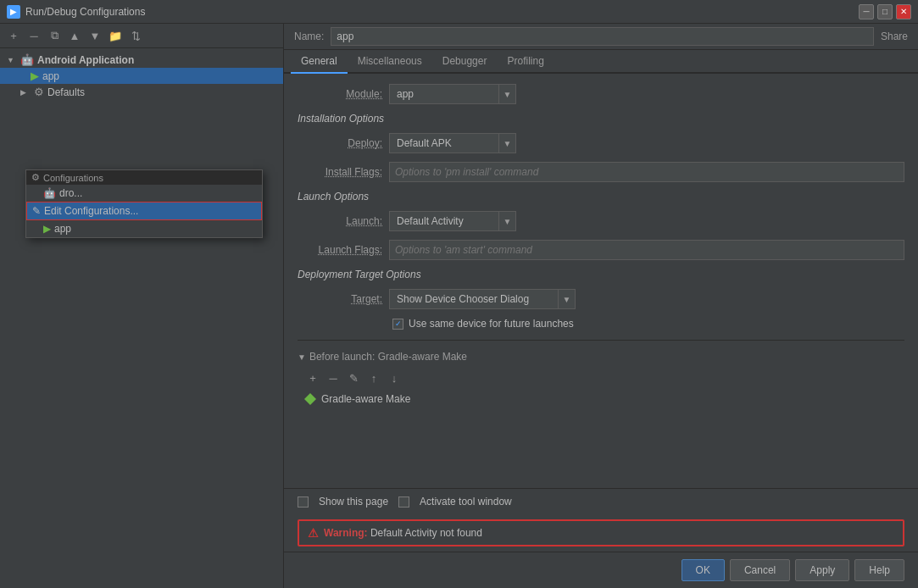  What do you see at coordinates (14, 12) in the screenshot?
I see `title-bar-icon: ▶` at bounding box center [14, 12].